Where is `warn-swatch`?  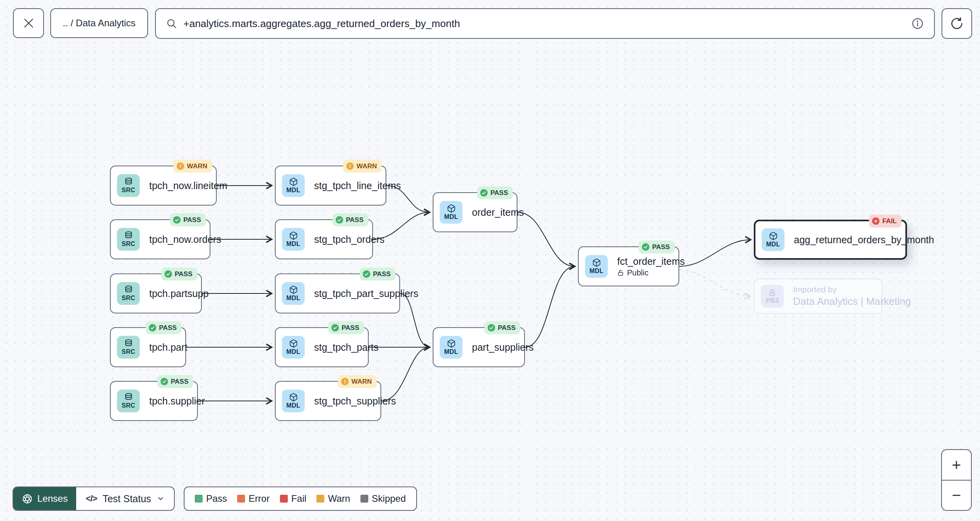
warn-swatch is located at coordinates (320, 499).